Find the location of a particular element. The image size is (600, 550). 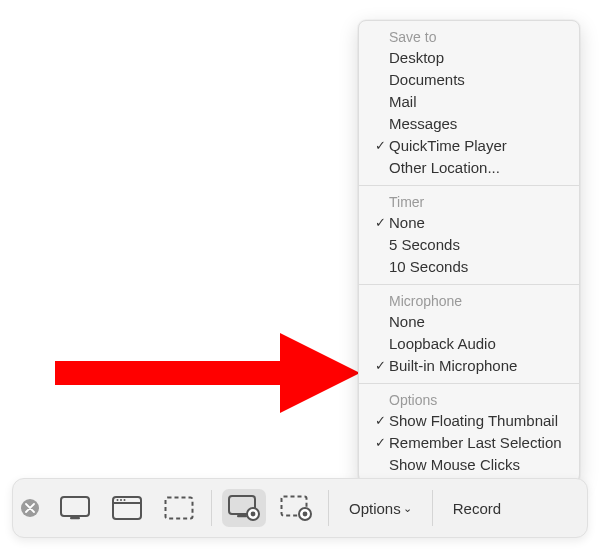

record-selection-icon is located at coordinates (296, 508).